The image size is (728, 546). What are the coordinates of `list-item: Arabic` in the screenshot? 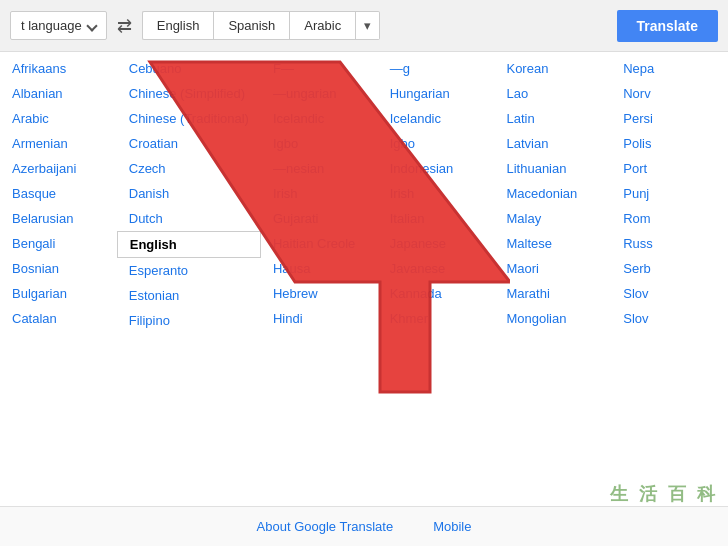 It's located at (58, 118).